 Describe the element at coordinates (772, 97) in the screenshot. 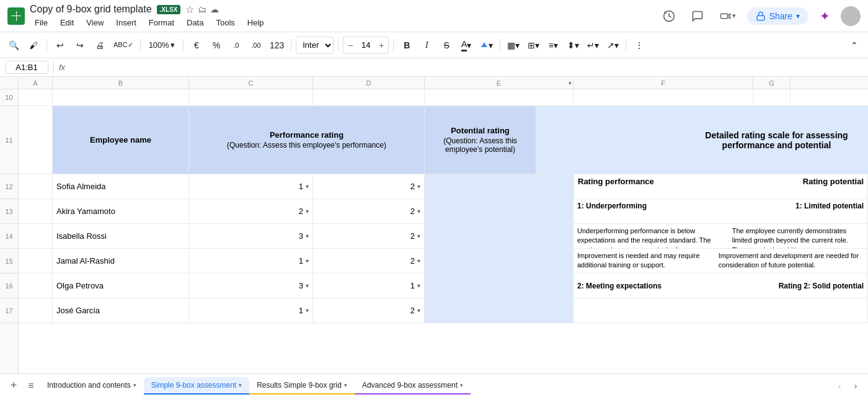

I see `cell-g10` at that location.